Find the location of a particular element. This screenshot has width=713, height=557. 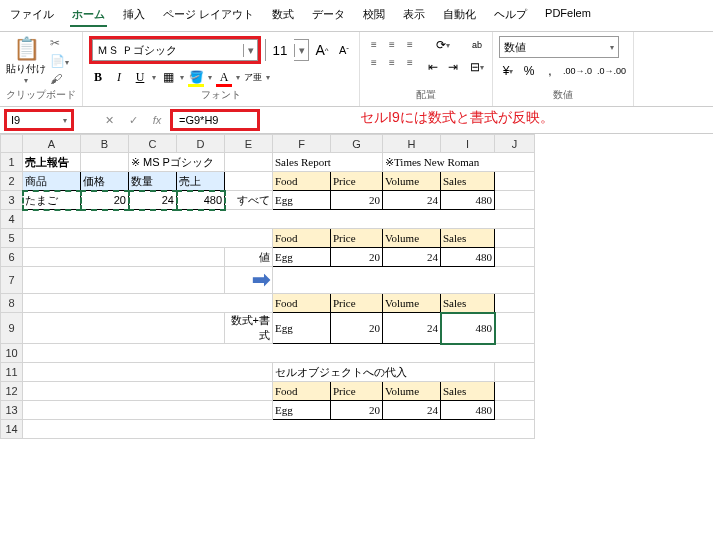

underline-button: U is located at coordinates (140, 77).